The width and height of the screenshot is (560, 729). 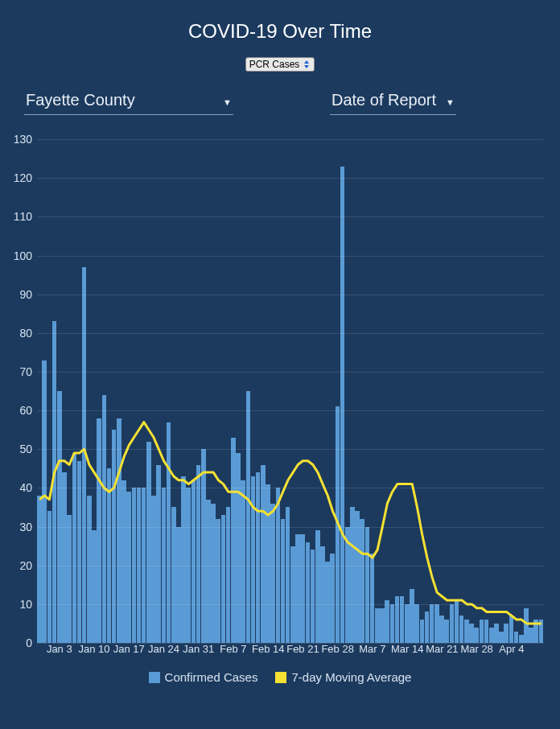 I want to click on x-tick-label: Jan 3, so click(x=60, y=649).